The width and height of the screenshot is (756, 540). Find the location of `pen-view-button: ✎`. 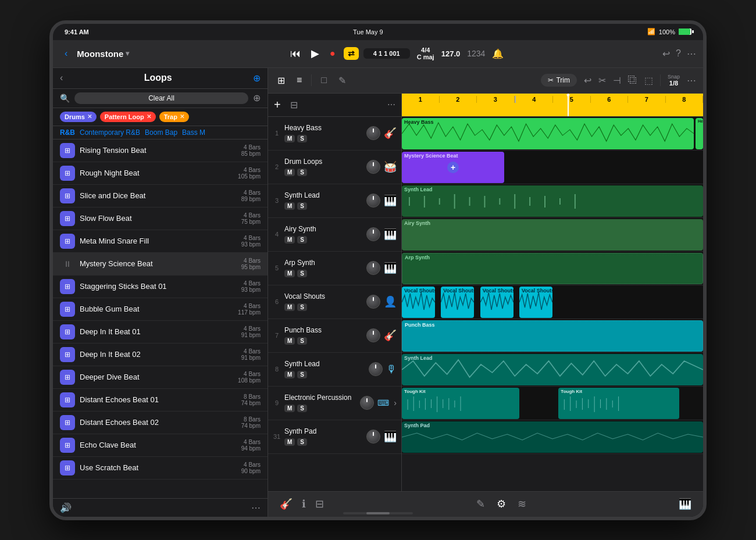

pen-view-button: ✎ is located at coordinates (342, 80).